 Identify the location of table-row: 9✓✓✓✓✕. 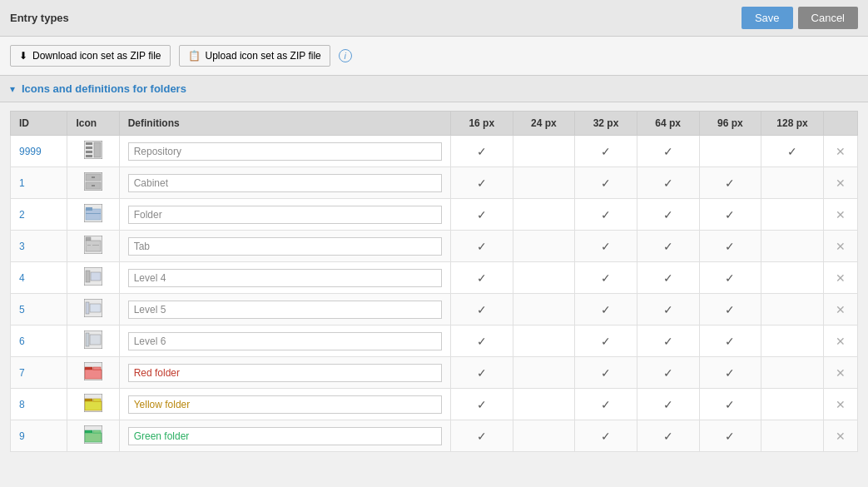
(434, 436).